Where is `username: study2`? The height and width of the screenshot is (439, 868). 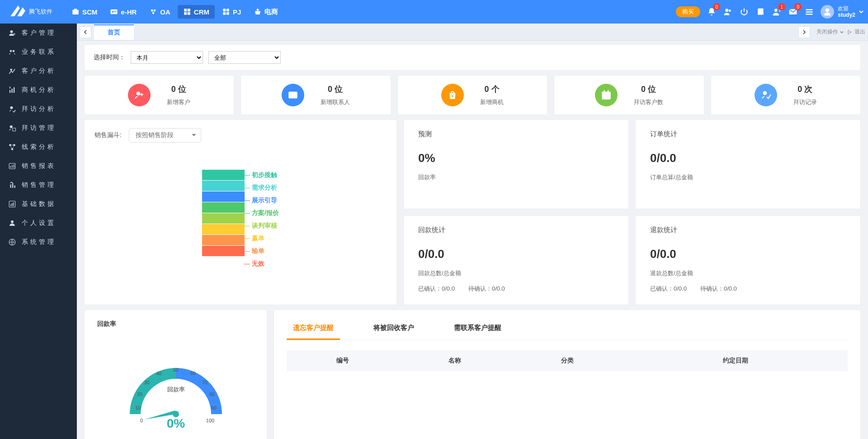 username: study2 is located at coordinates (846, 15).